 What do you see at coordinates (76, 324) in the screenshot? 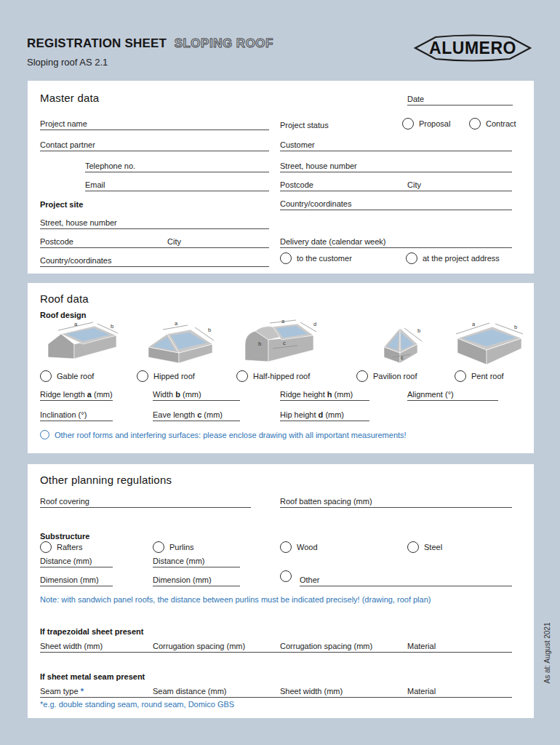
I see `gable-dim-a: a` at bounding box center [76, 324].